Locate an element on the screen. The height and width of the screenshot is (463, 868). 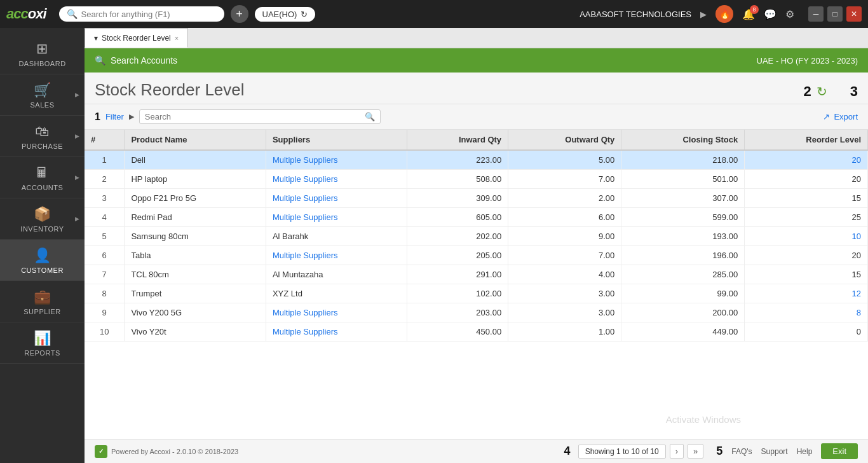
exit-button: Exit is located at coordinates (839, 452).